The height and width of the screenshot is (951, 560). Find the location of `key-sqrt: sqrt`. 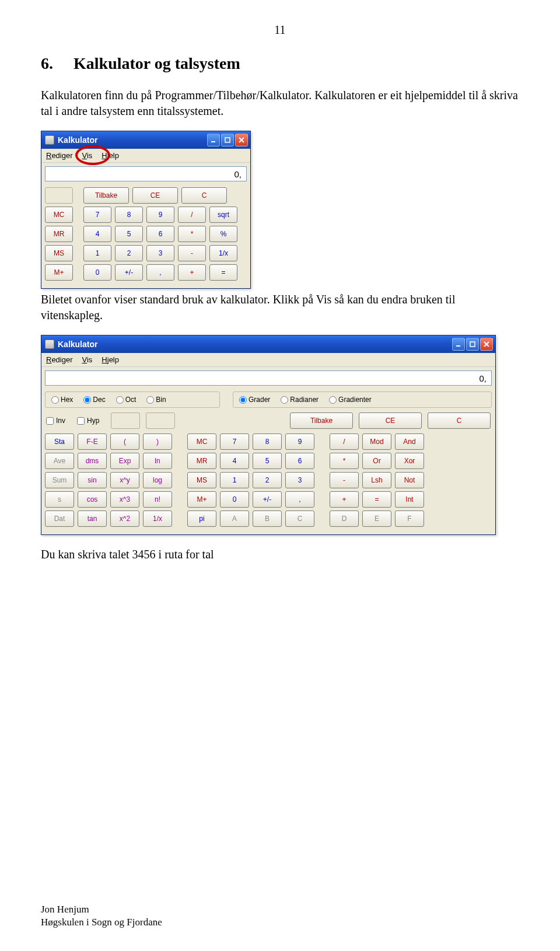

key-sqrt: sqrt is located at coordinates (223, 215).